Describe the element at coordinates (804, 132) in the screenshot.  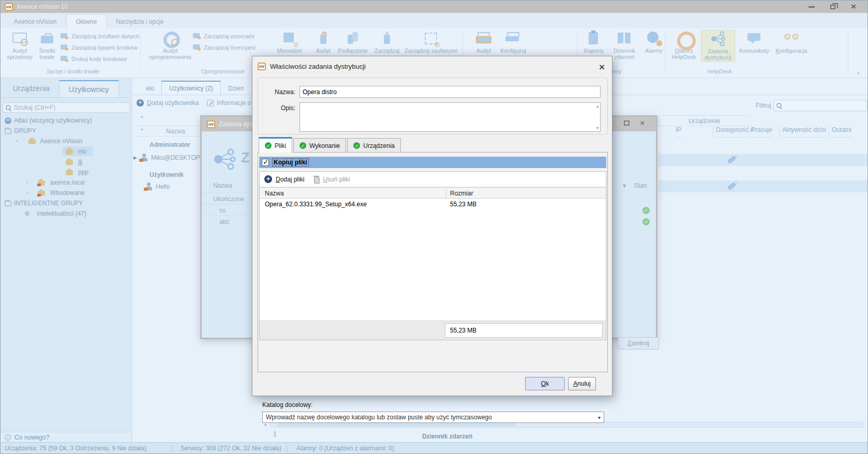
I see `column-aktywnosc: Aktywność dzisi` at that location.